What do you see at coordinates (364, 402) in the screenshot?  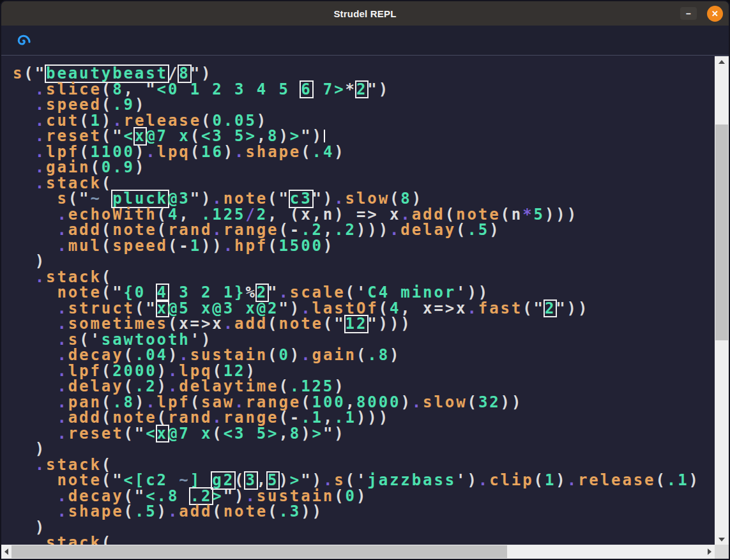 I see `code-line: .pan(.8).lpf(saw.range(100,8000).slow(32…` at bounding box center [364, 402].